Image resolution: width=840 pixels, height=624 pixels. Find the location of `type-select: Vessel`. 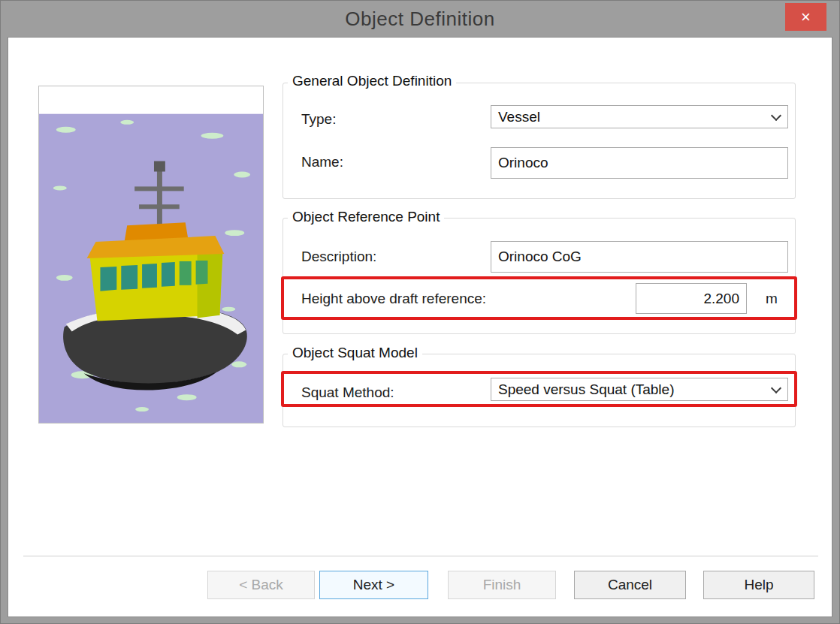

type-select: Vessel is located at coordinates (639, 117).